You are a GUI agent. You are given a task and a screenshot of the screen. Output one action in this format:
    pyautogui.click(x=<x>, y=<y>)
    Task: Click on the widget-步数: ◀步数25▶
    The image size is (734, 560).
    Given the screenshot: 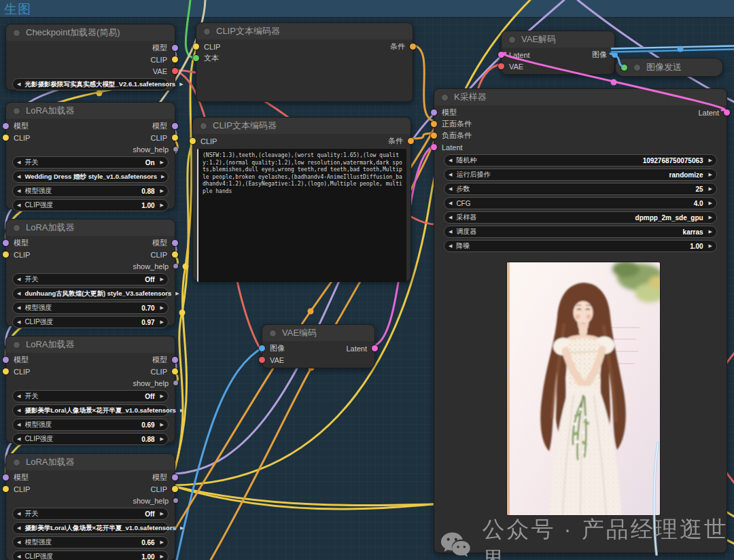 What is the action you would take?
    pyautogui.click(x=580, y=189)
    